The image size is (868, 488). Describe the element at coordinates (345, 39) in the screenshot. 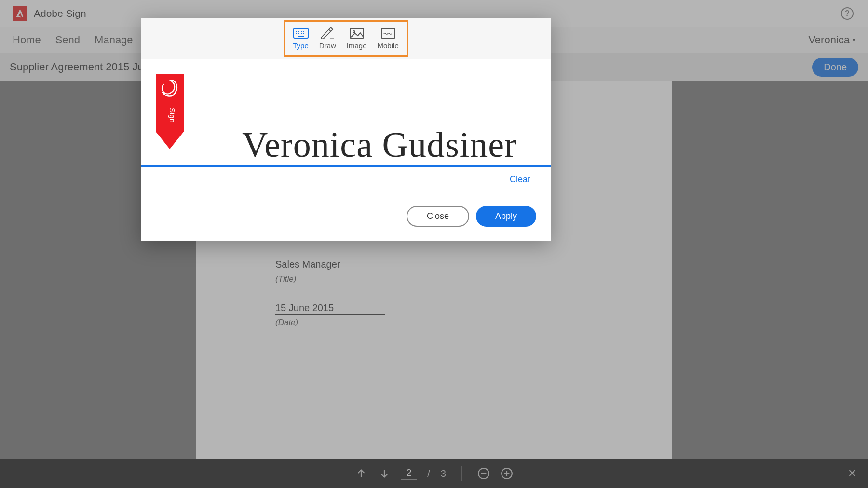

I see `signature-tabs-highlight: Type Draw Image Mobile` at that location.